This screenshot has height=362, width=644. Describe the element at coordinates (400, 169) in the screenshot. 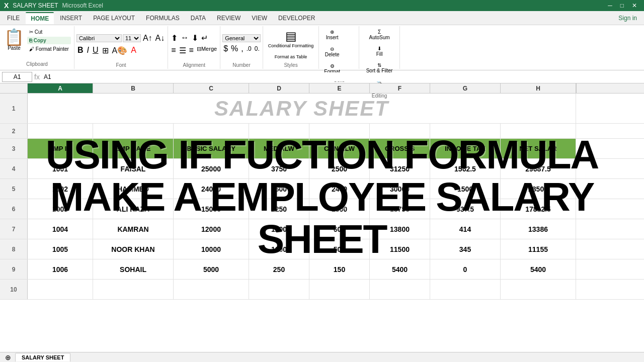

I see `cell-f4: 31250` at that location.